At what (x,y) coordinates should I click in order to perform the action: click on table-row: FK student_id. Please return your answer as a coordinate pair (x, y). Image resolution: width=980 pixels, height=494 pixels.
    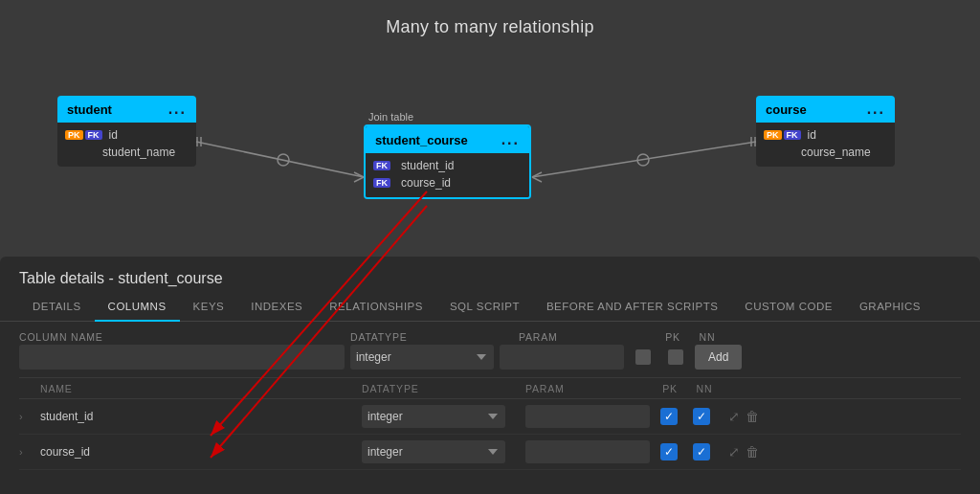
    Looking at the image, I should click on (448, 166).